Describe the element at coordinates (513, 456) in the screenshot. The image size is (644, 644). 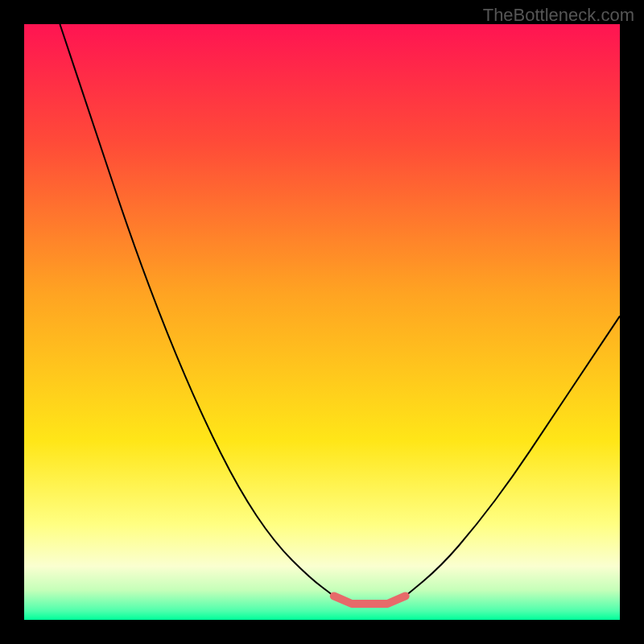
I see `curve-right` at that location.